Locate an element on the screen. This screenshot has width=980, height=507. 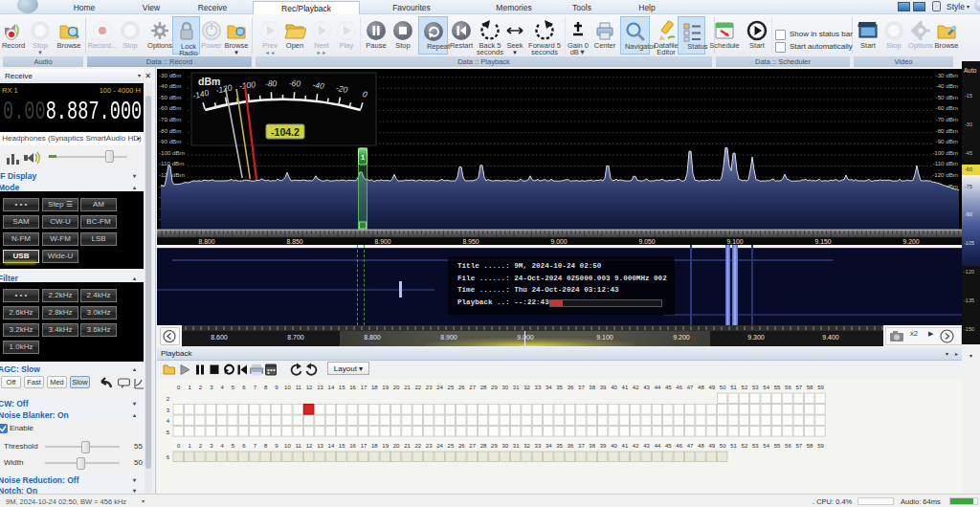
svg-text: 40 is located at coordinates (614, 387).